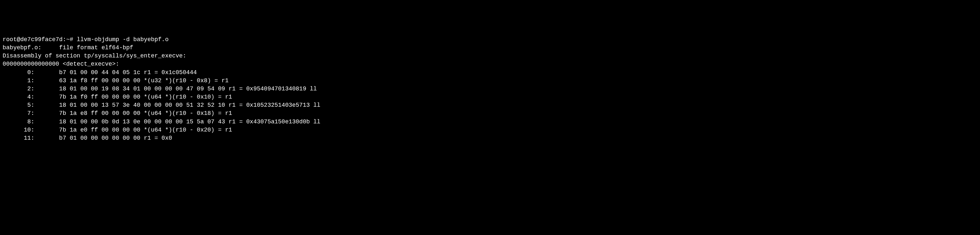 The height and width of the screenshot is (235, 980). Describe the element at coordinates (490, 106) in the screenshot. I see `instruction-line: 5: 18 01 00 00 13 57 3e 40 00 00 00 00 5…` at that location.